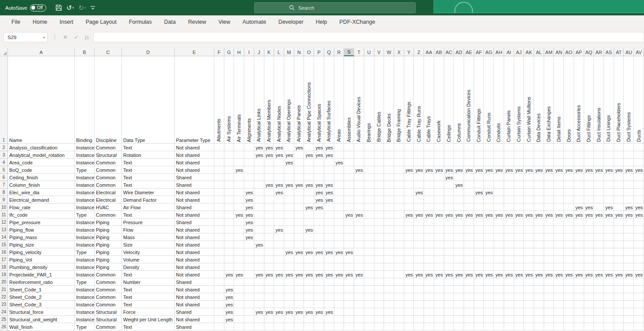  What do you see at coordinates (509, 252) in the screenshot?
I see `cell-AI16` at bounding box center [509, 252].